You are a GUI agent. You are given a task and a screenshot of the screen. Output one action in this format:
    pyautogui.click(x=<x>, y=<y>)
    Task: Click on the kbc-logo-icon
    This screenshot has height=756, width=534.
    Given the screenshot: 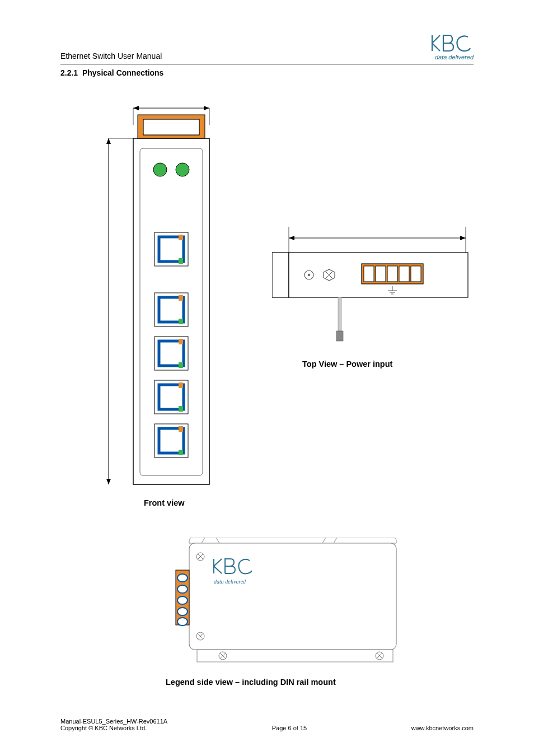 What is the action you would take?
    pyautogui.click(x=452, y=43)
    